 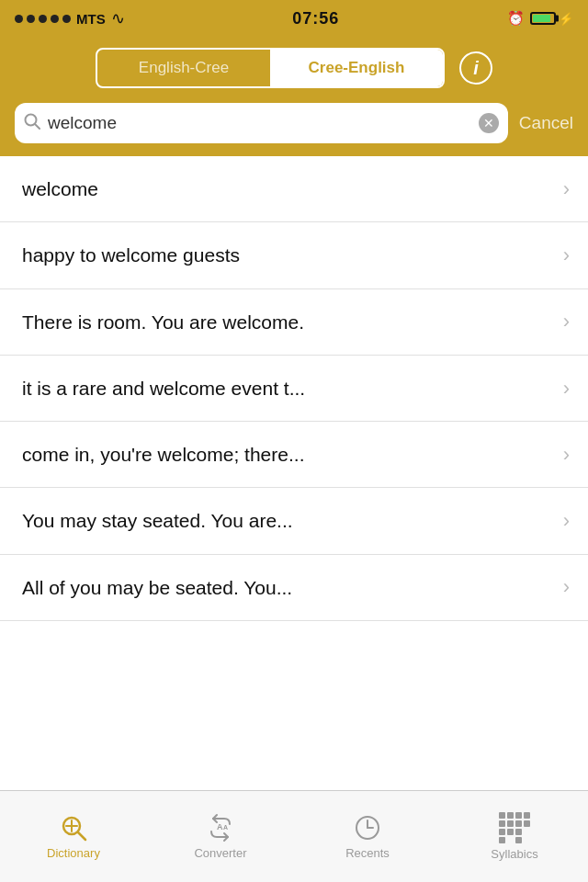 I want to click on tab-recents-label: Recents, so click(x=368, y=853).